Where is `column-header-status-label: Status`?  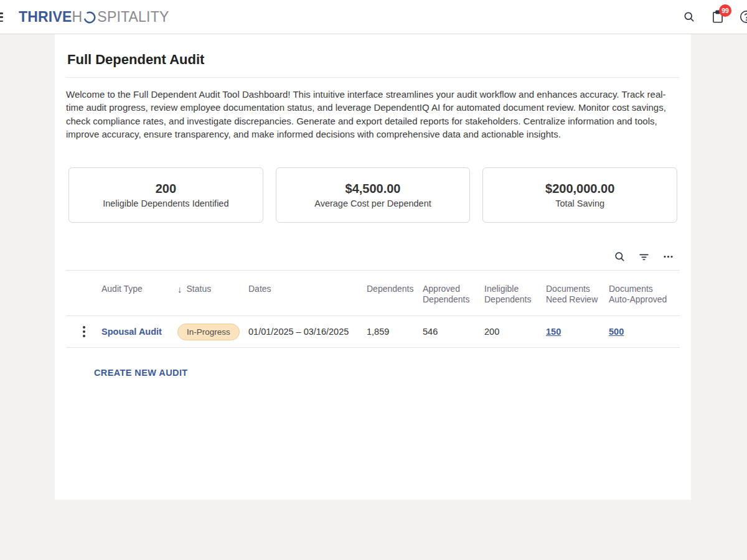 column-header-status-label: Status is located at coordinates (199, 289).